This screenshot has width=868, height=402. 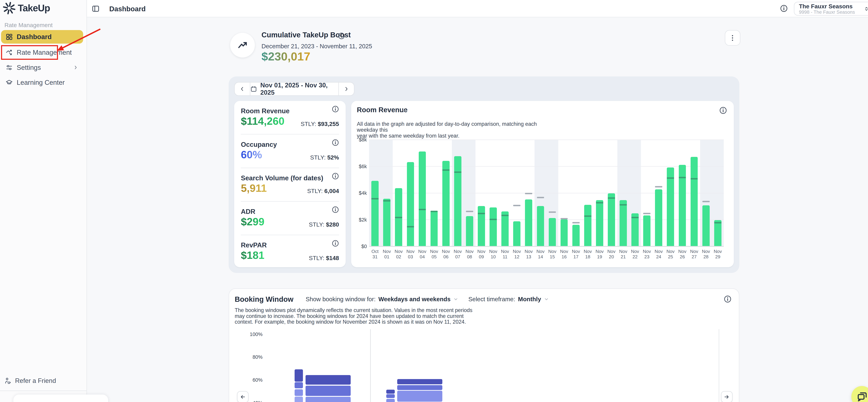 What do you see at coordinates (422, 254) in the screenshot?
I see `x-tick-label: Nov04` at bounding box center [422, 254].